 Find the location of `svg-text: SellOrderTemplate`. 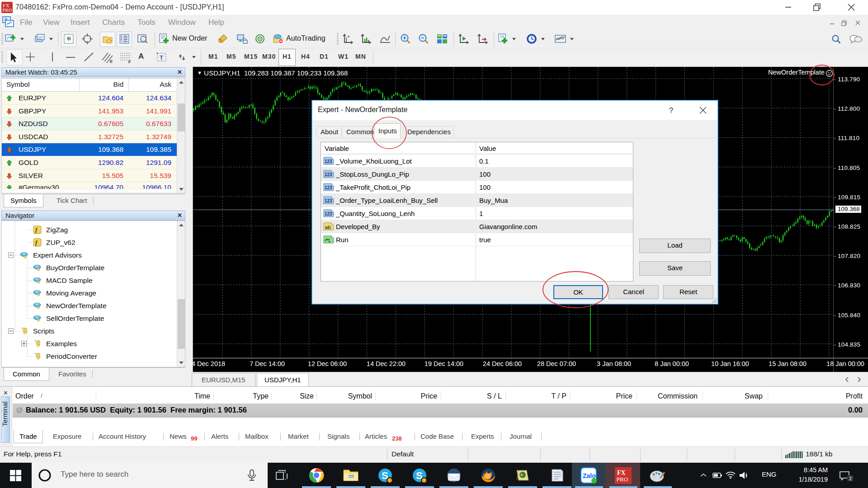

svg-text: SellOrderTemplate is located at coordinates (75, 318).